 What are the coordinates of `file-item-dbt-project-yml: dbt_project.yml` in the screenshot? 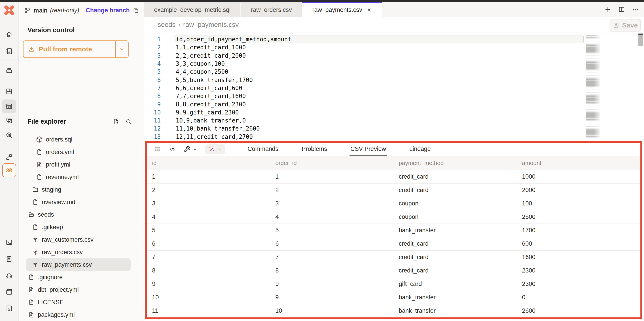 It's located at (78, 290).